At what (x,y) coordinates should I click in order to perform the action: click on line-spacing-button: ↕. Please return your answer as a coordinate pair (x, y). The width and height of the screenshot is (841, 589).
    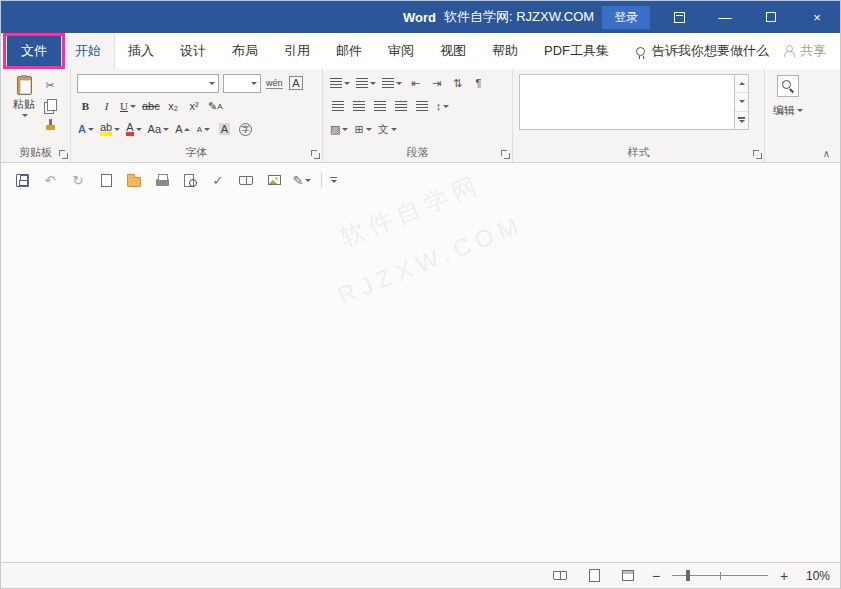
    Looking at the image, I should click on (442, 106).